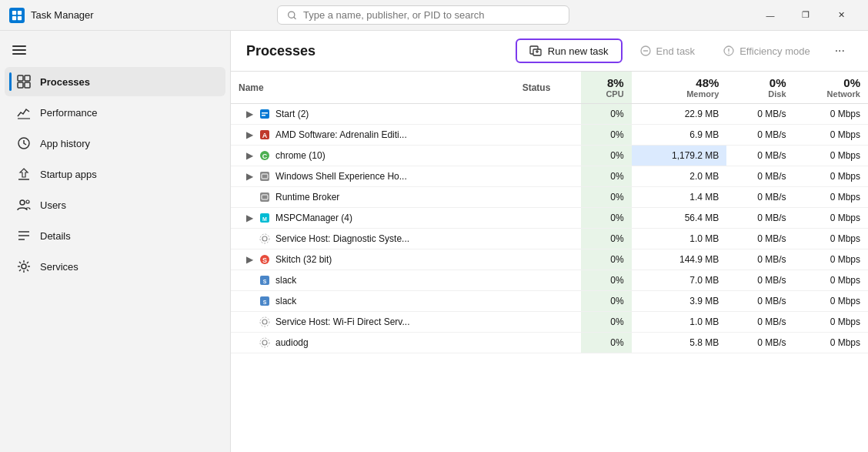 Image resolution: width=868 pixels, height=452 pixels. Describe the element at coordinates (308, 197) in the screenshot. I see `process-name: Runtime Broker` at that location.